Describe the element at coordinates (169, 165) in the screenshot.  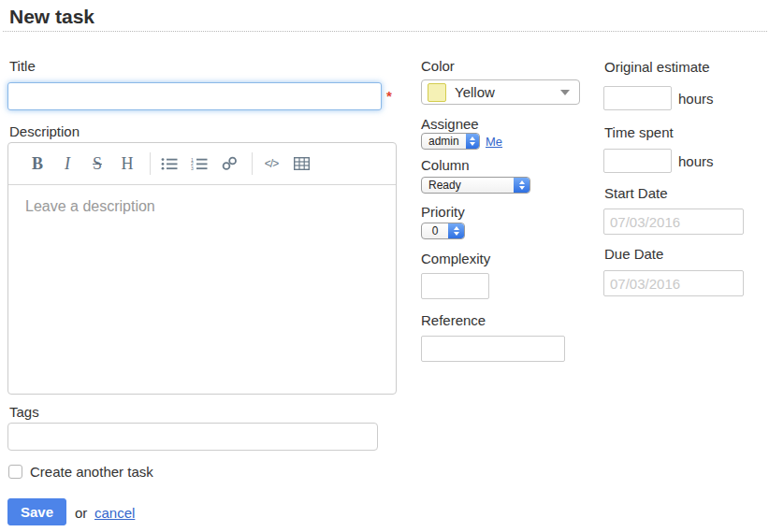
I see `unordered-list-icon` at that location.